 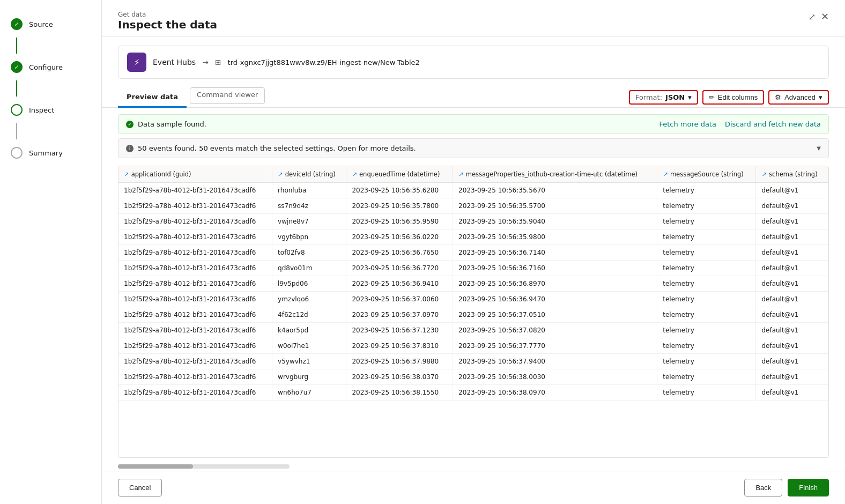 I want to click on advanced-button: ⚙ Advanced ▾, so click(x=799, y=98).